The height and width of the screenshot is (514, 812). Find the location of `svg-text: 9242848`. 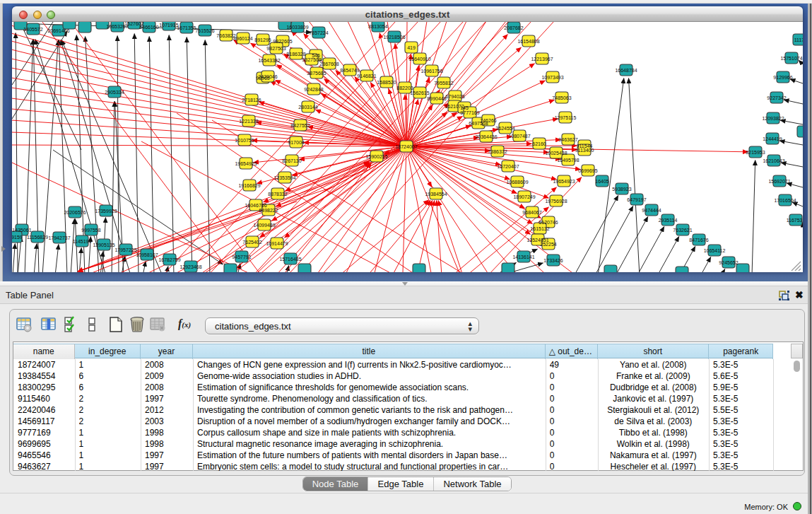

svg-text: 9242848 is located at coordinates (314, 89).